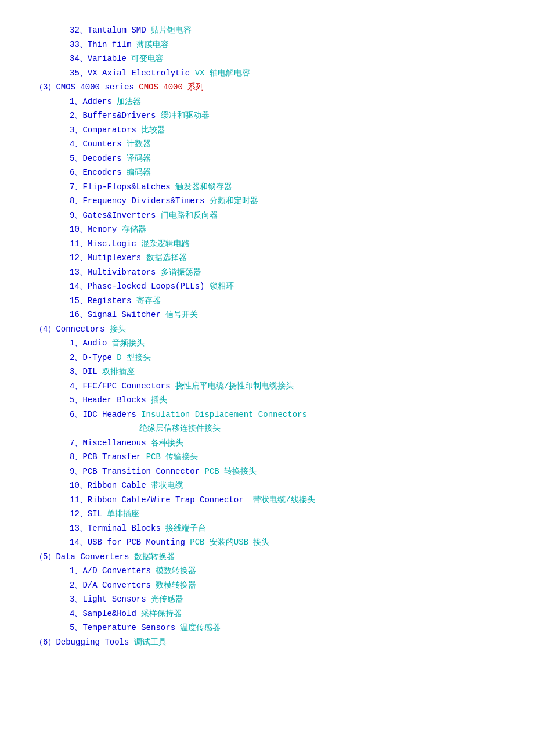  What do you see at coordinates (267, 59) in the screenshot?
I see `list-item: 34、Variable 可变电容` at bounding box center [267, 59].